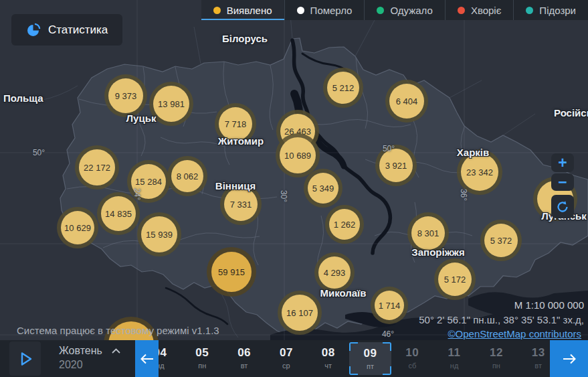  I want to click on tab-Померло: Померло, so click(324, 10).